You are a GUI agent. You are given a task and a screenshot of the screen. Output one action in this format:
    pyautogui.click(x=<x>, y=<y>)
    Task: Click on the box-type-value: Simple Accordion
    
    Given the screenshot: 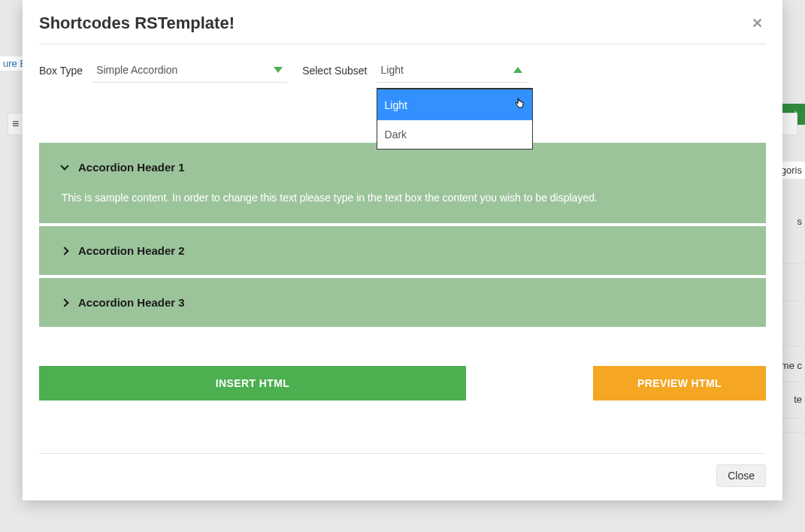 What is the action you would take?
    pyautogui.click(x=137, y=70)
    